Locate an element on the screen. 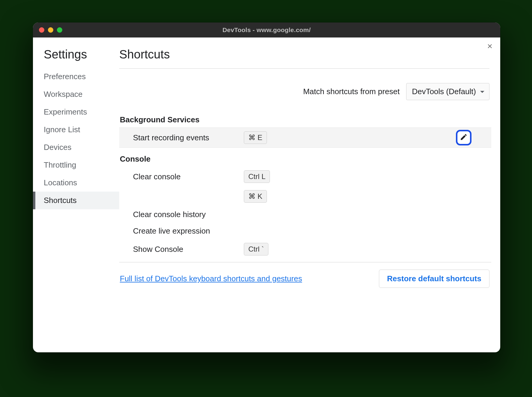 The image size is (532, 397). section-title-console: Console is located at coordinates (305, 157).